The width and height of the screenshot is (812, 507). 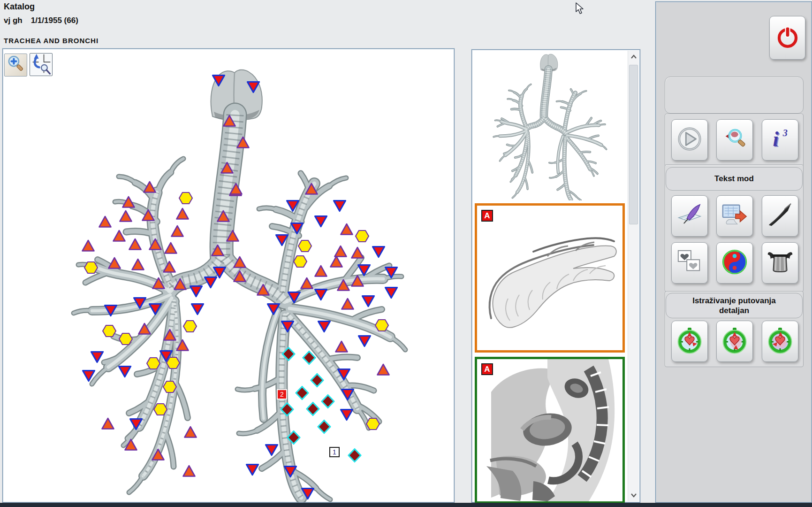 What do you see at coordinates (780, 216) in the screenshot?
I see `scalpel-button` at bounding box center [780, 216].